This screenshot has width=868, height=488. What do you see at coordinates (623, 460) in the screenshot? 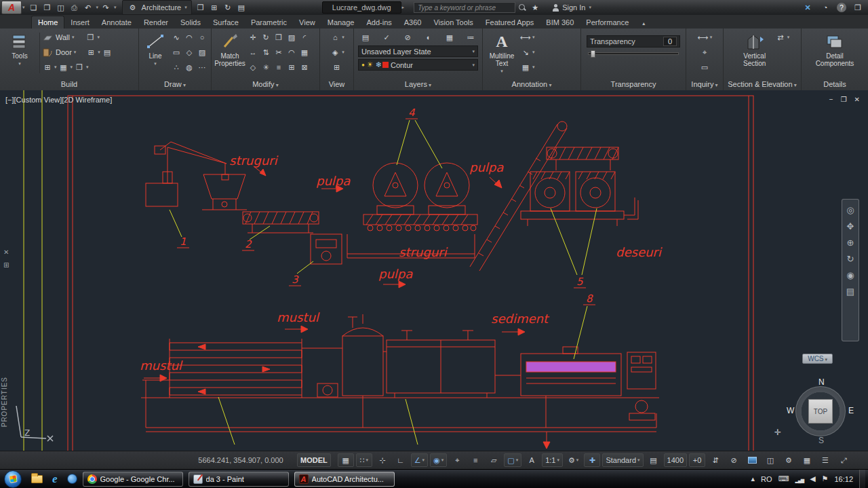
I see `standard-style-button: Standard▾` at bounding box center [623, 460].